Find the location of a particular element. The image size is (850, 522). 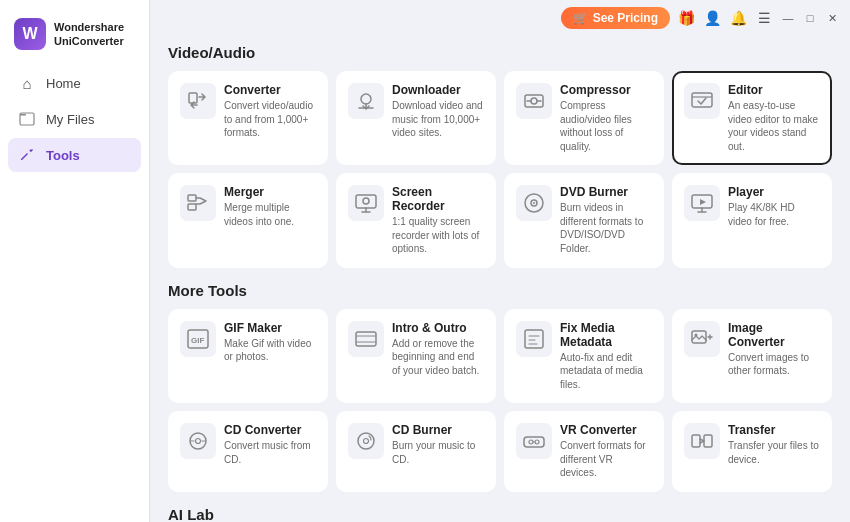

merger-name: Merger is located at coordinates (270, 192).